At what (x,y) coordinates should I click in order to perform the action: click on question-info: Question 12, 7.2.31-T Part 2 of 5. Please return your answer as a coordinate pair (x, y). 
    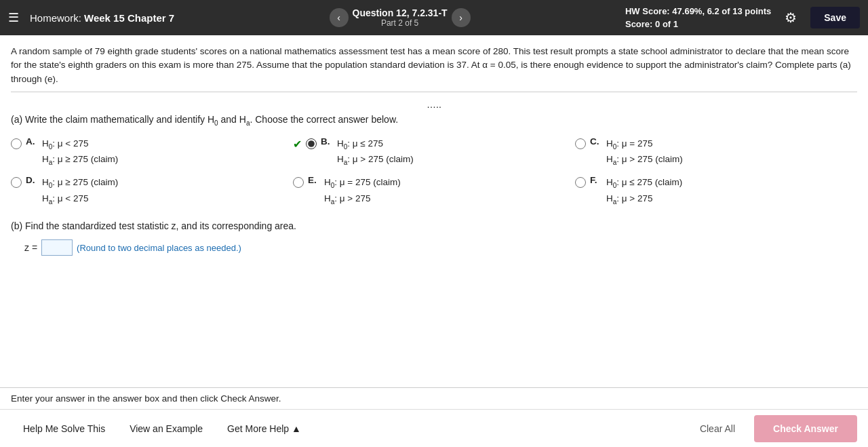
    Looking at the image, I should click on (400, 18).